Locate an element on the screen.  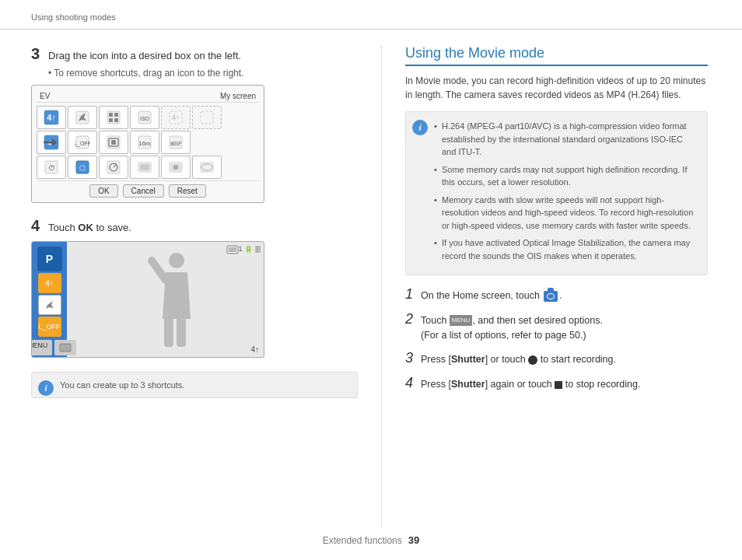
menu-icon-inline: MENU is located at coordinates (461, 320).